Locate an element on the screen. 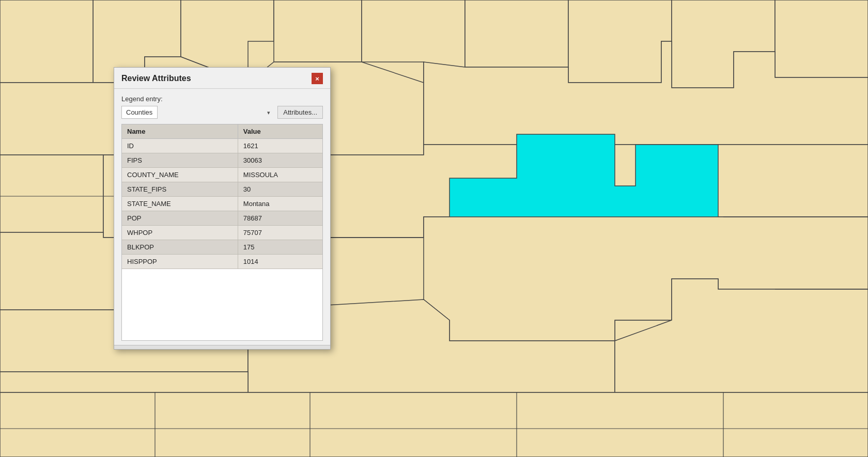  resize-handle is located at coordinates (222, 347).